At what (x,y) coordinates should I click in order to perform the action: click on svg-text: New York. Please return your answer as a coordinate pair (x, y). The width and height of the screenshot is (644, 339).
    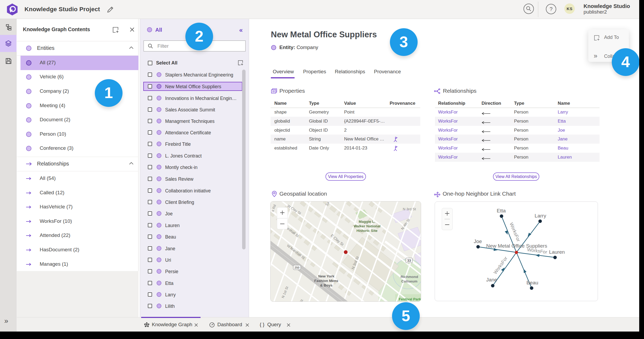
    Looking at the image, I should click on (327, 276).